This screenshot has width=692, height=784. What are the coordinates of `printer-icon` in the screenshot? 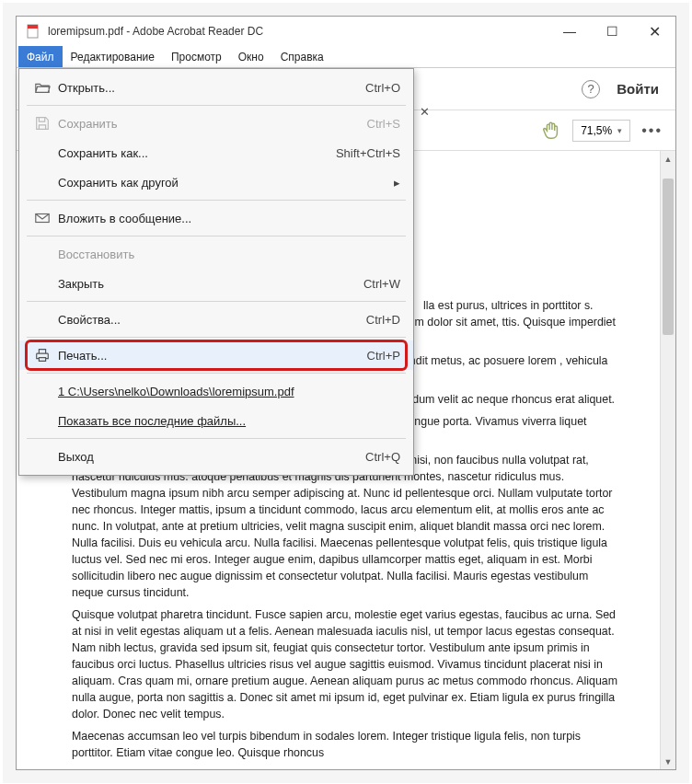 It's located at (46, 355).